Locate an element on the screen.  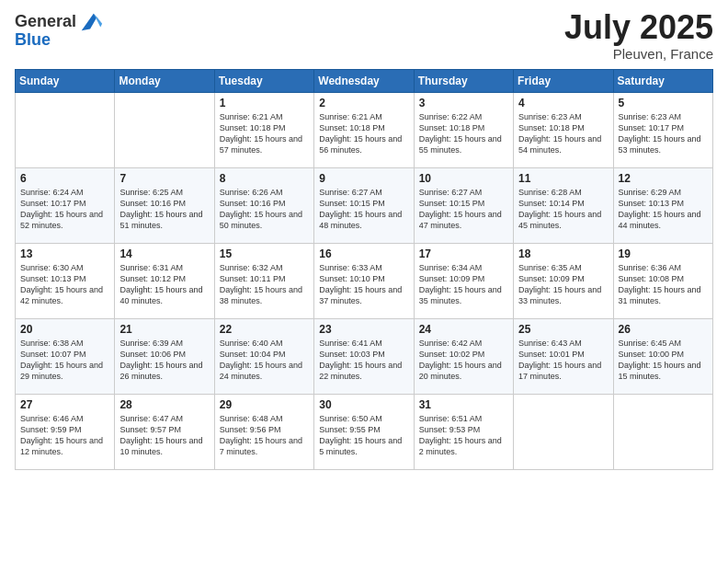
day-number: 16 is located at coordinates (364, 254).